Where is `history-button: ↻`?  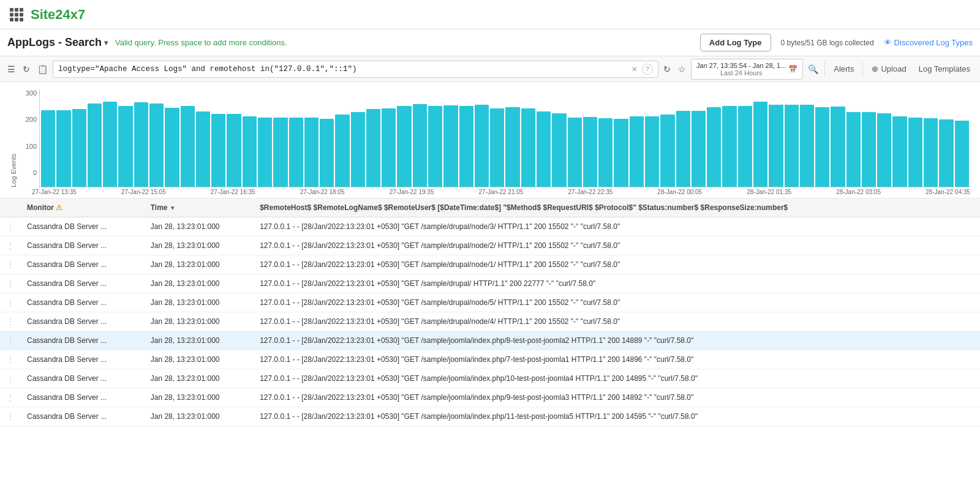
history-button: ↻ is located at coordinates (26, 69).